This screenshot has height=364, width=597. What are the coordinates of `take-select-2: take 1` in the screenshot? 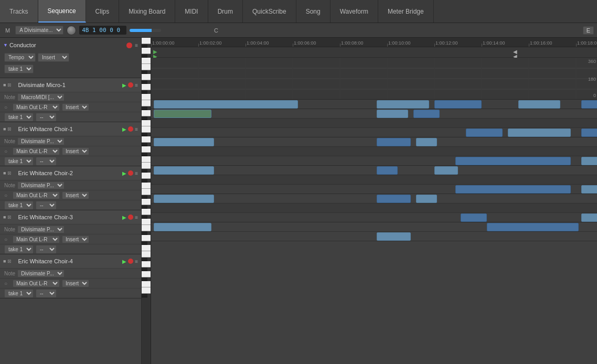 It's located at (19, 206).